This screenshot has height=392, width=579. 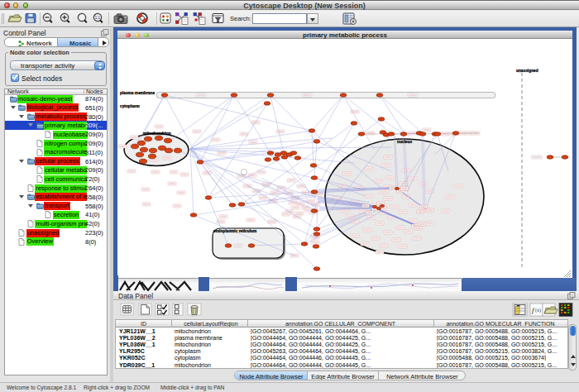 What do you see at coordinates (235, 232) in the screenshot?
I see `svg-text: endoplasmic reticulum` at bounding box center [235, 232].